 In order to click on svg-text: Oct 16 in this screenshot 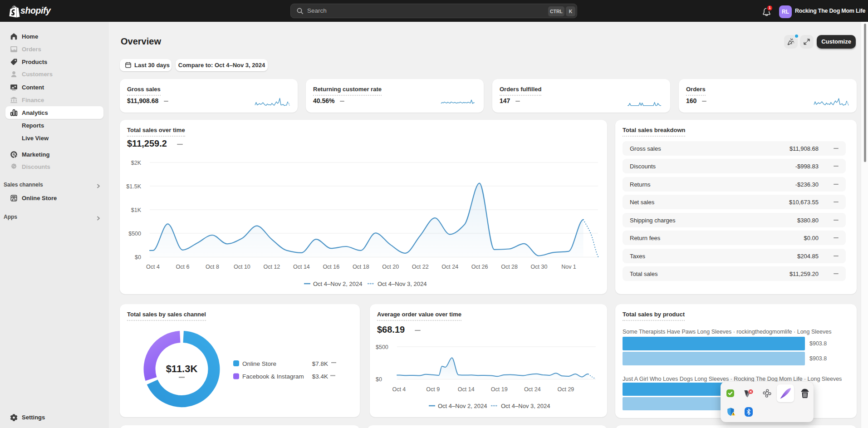, I will do `click(331, 267)`.